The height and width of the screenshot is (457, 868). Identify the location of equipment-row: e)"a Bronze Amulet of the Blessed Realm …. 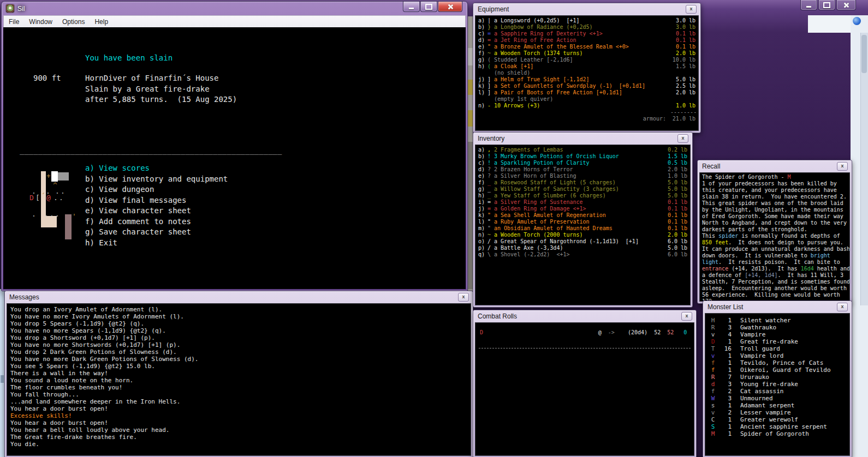
(587, 47).